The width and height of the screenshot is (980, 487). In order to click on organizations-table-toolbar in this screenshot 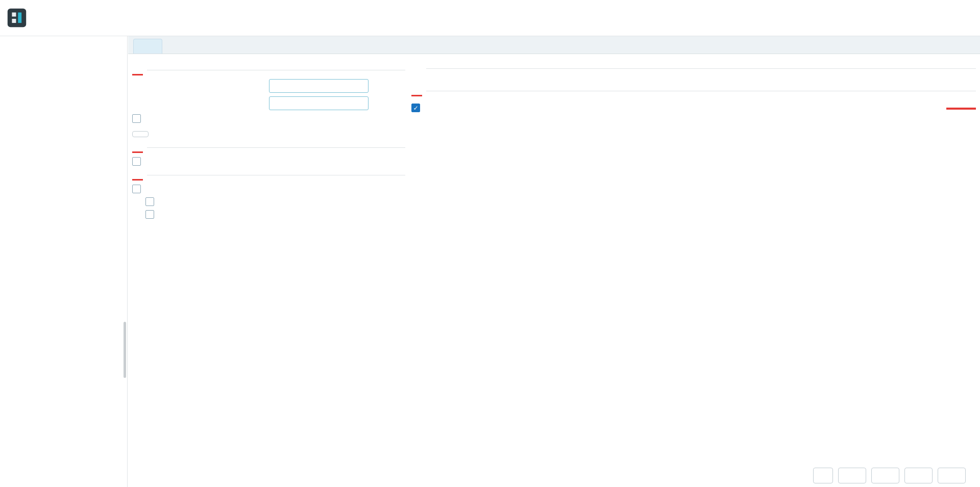, I will do `click(694, 79)`.